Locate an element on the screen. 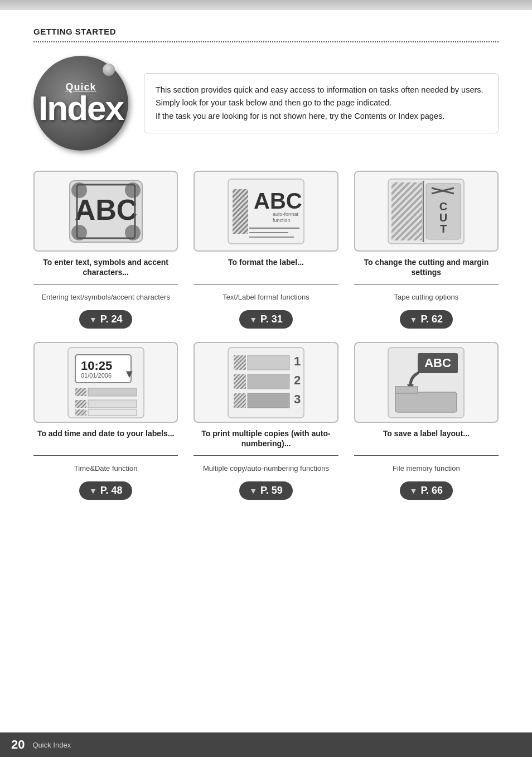 The image size is (532, 757). card-cut: C U T To change the cutting and margin s… is located at coordinates (426, 250).